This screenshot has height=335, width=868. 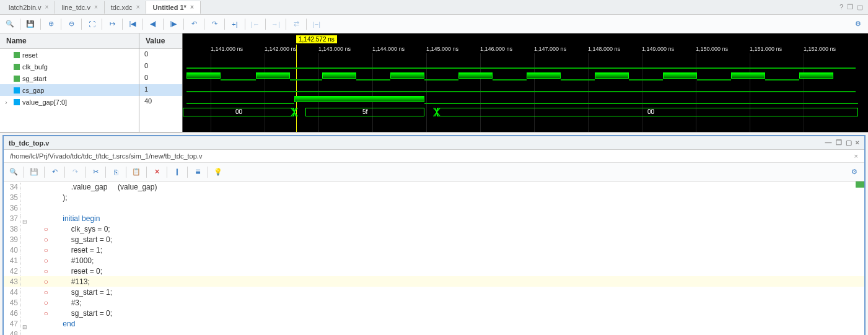 What do you see at coordinates (434, 260) in the screenshot?
I see `code-line: 41○ #1000;` at bounding box center [434, 260].